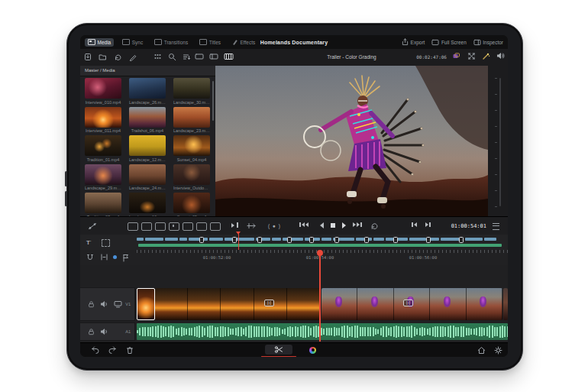  I want to click on media-clip: Trailshot_06.mp4, so click(147, 121).